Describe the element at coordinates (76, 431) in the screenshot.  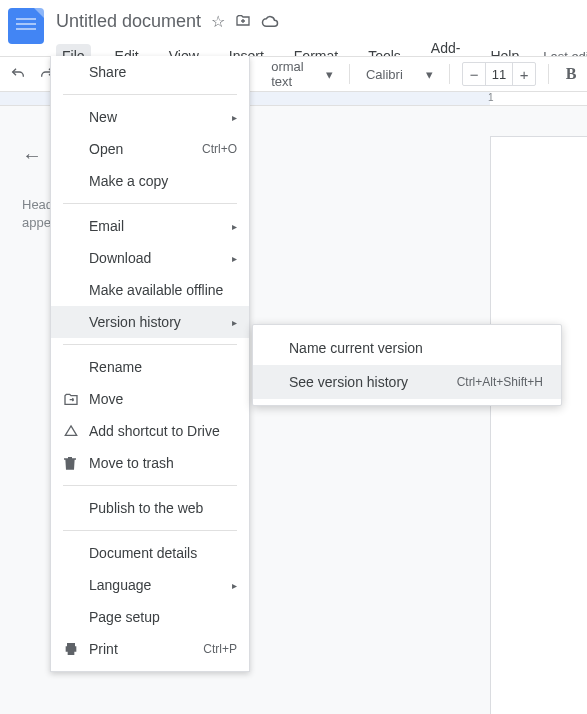
I see `drive-shortcut-icon` at that location.